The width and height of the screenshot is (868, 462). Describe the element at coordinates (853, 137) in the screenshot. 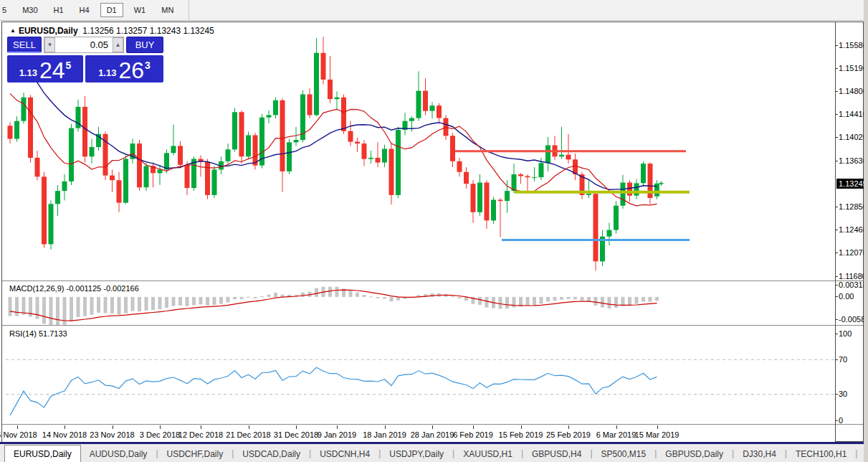

I see `price-tick-label: 1.14020` at that location.